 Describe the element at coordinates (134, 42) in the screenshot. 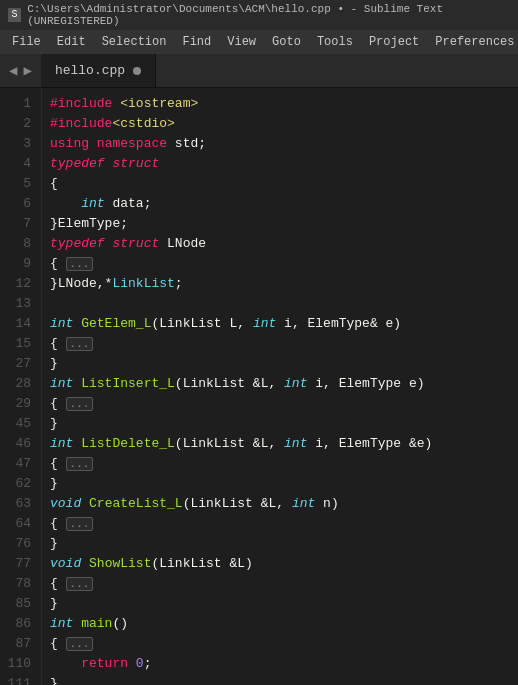

I see `menu-selection: Selection` at that location.